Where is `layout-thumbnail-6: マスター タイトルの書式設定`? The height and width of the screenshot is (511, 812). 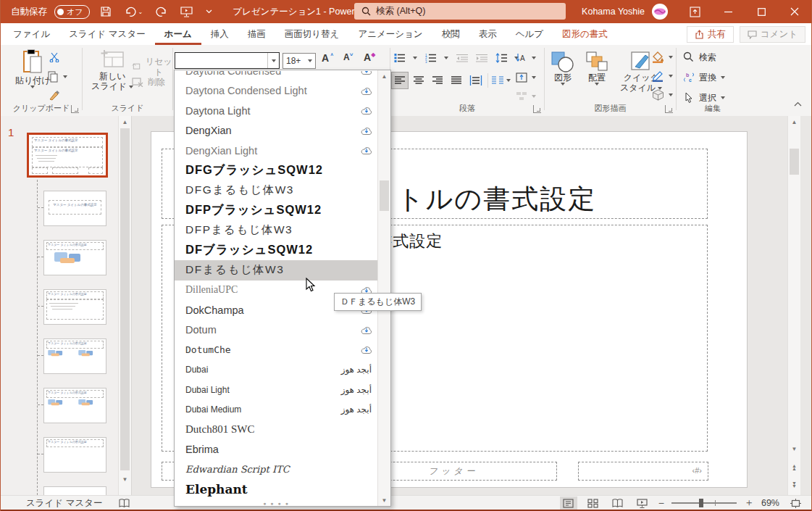 layout-thumbnail-6: マスター タイトルの書式設定 is located at coordinates (75, 455).